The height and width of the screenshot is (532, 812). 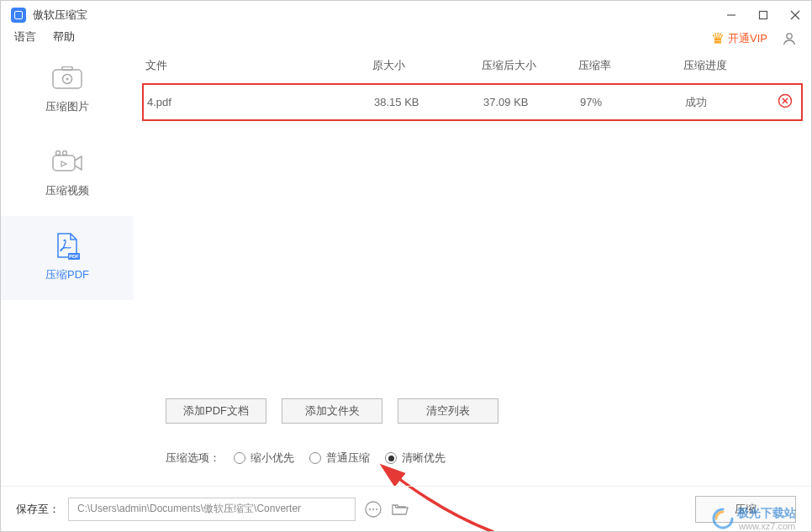 I want to click on minimize-button, so click(x=731, y=15).